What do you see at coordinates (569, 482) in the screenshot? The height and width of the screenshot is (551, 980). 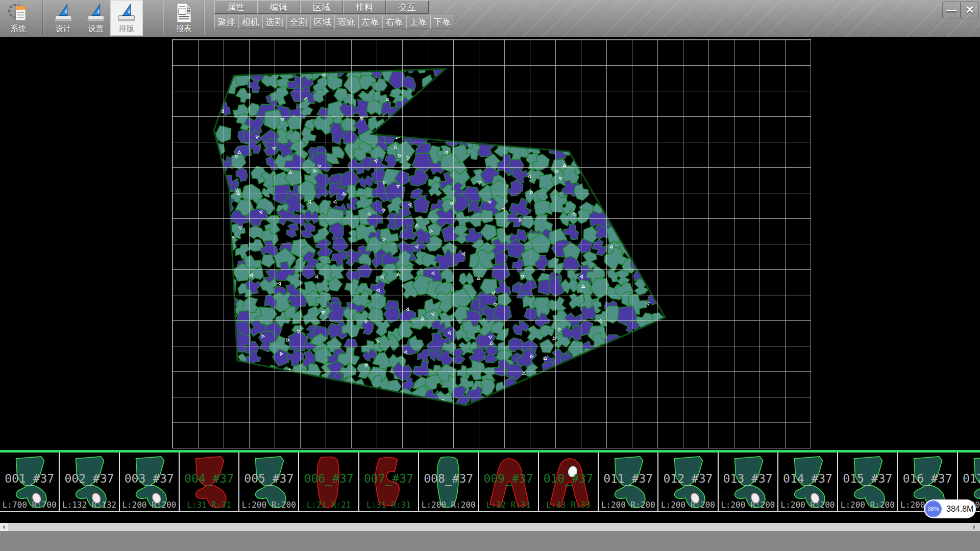 I see `piece-thumbnail: 010_#37L:33 R:33` at bounding box center [569, 482].